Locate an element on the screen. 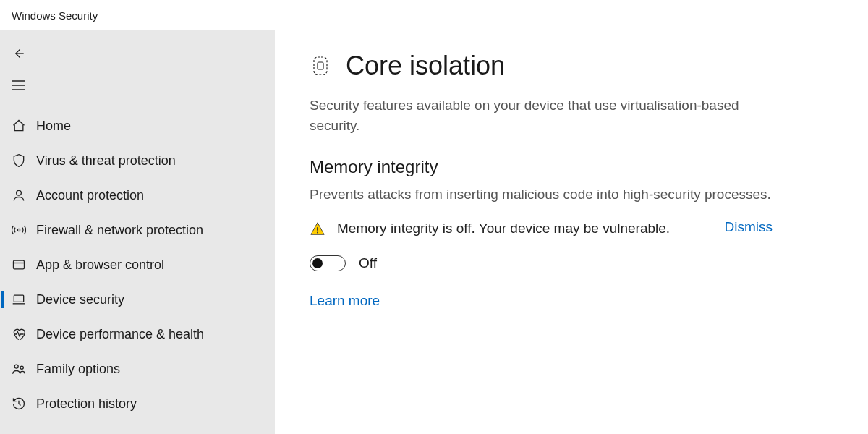  sidebar-item-label: App & browser control is located at coordinates (100, 265).